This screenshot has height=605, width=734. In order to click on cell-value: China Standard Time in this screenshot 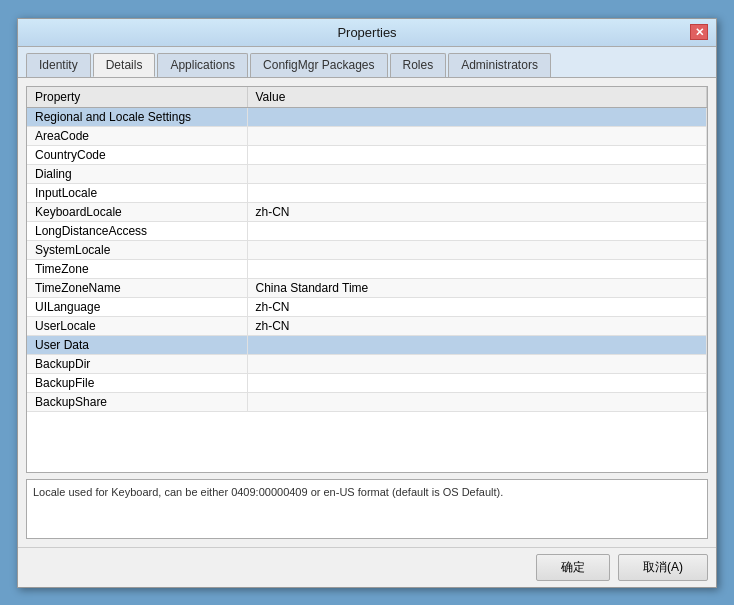, I will do `click(477, 288)`.